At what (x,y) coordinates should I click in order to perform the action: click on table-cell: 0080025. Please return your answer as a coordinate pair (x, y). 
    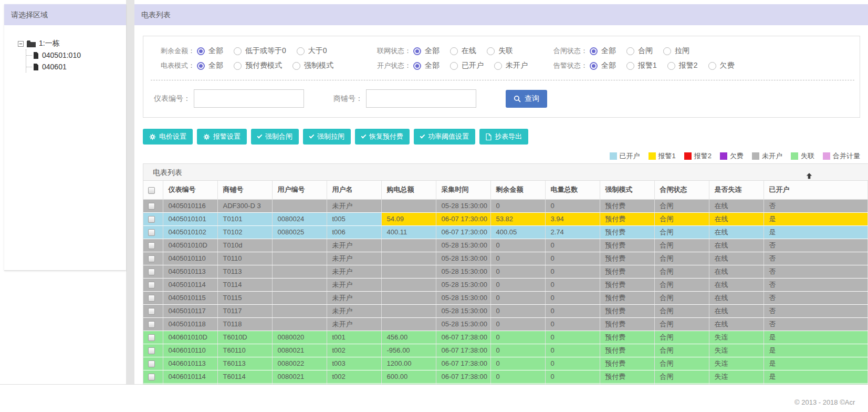
    Looking at the image, I should click on (299, 232).